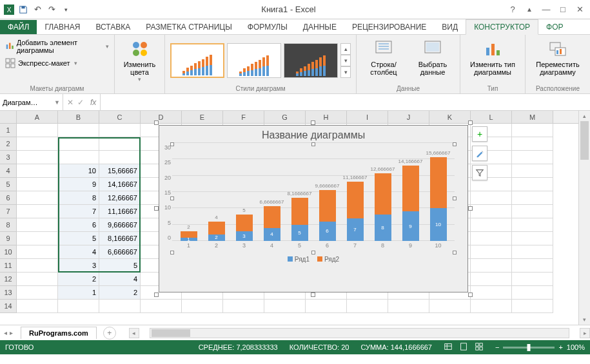 This screenshot has width=590, height=364. I want to click on cell: 1, so click(79, 292).